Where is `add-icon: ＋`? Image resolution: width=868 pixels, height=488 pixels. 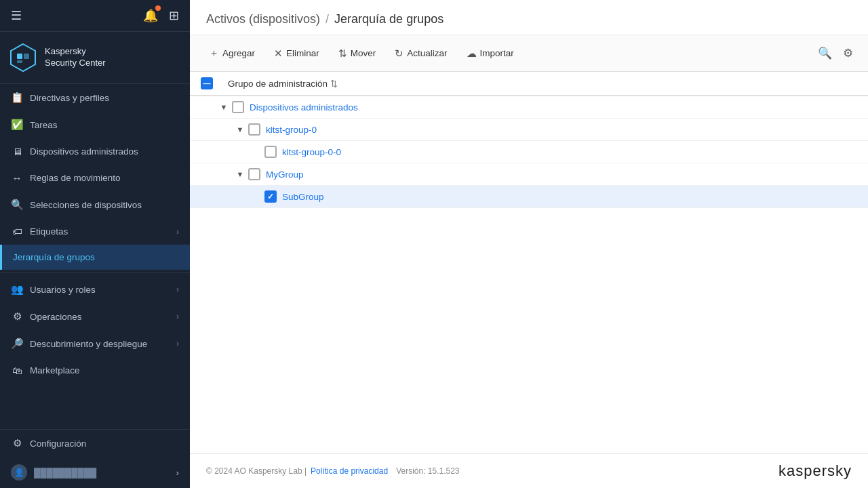 add-icon: ＋ is located at coordinates (214, 53).